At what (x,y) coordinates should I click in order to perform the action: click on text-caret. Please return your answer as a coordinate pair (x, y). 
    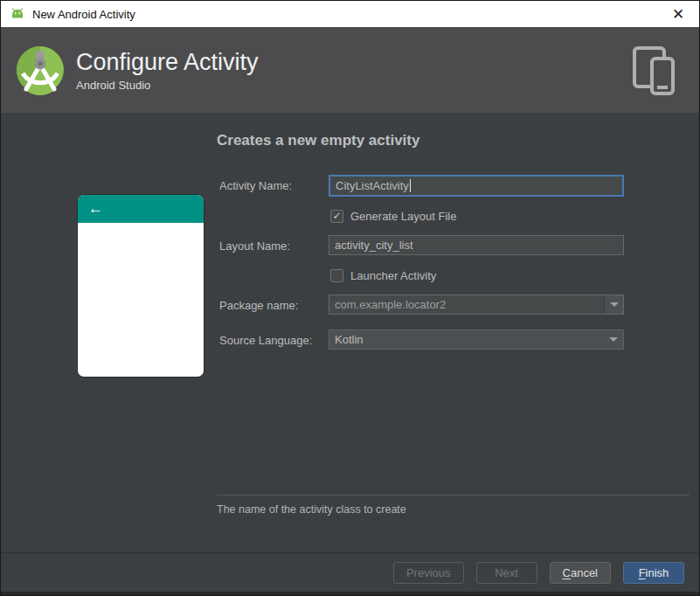
    Looking at the image, I should click on (411, 185).